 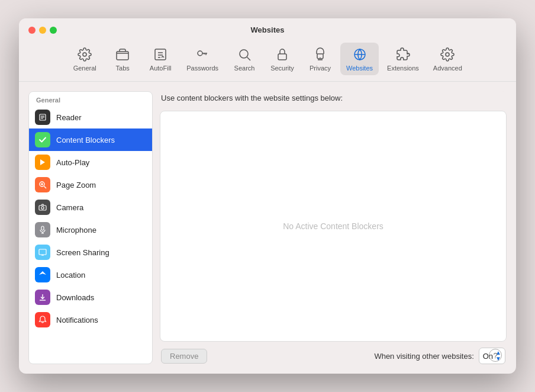 What do you see at coordinates (440, 356) in the screenshot?
I see `footer-right: When visiting other websites: On ▲ ▼` at bounding box center [440, 356].